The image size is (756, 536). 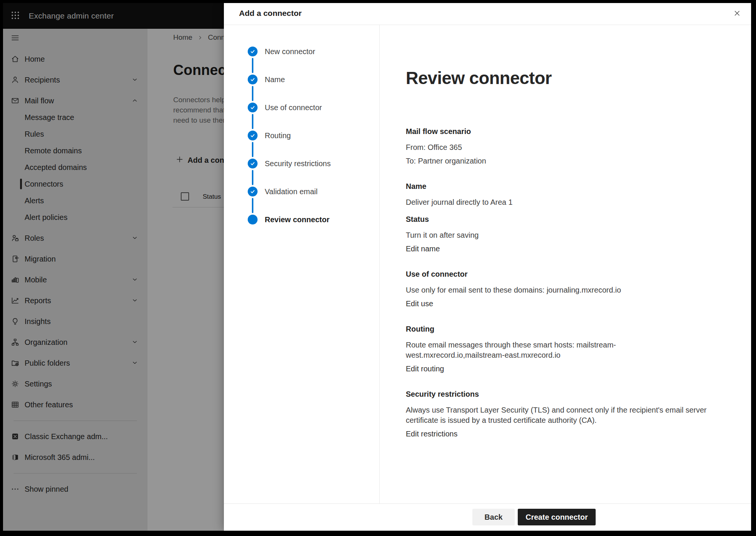 What do you see at coordinates (558, 234) in the screenshot?
I see `review-section-status: StatusTurn it on after savingEdit name` at bounding box center [558, 234].